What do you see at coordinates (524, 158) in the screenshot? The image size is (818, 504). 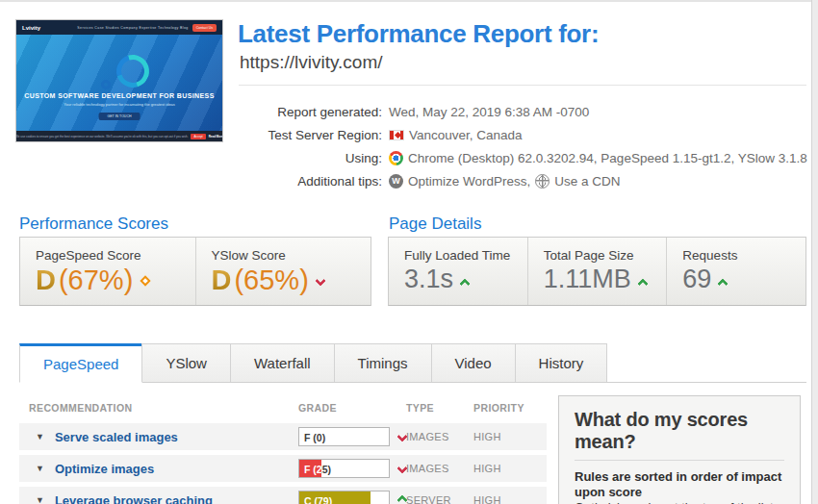 I see `meta-row-using: Using: Chrome (Desktop) 62.0.3202.94, Pa…` at bounding box center [524, 158].